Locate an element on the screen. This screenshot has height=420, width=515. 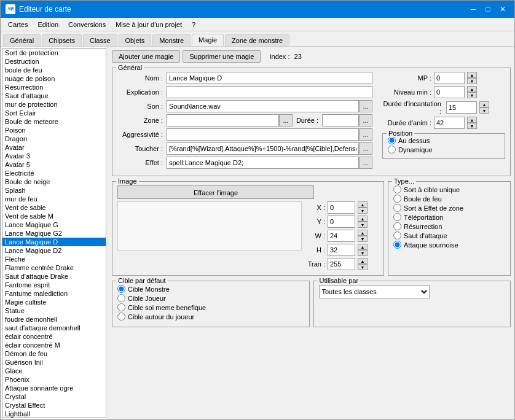
list-item: Sort de protection is located at coordinates (54, 53).